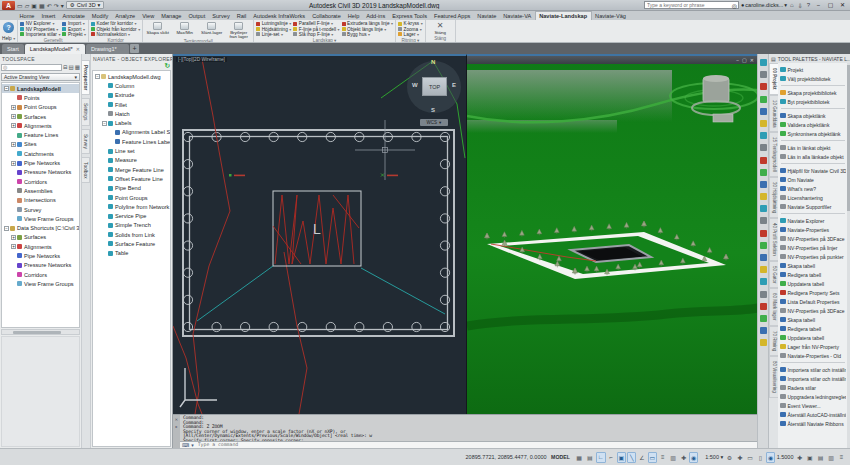 This screenshot has height=465, width=850. I want to click on ribbon-button: Bygg hus▾, so click(368, 34).